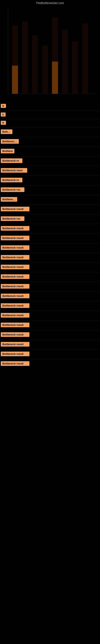 Image resolution: width=100 pixels, height=644 pixels. Describe the element at coordinates (7, 151) in the screenshot. I see `bottleneck-badge: Bottlene` at that location.